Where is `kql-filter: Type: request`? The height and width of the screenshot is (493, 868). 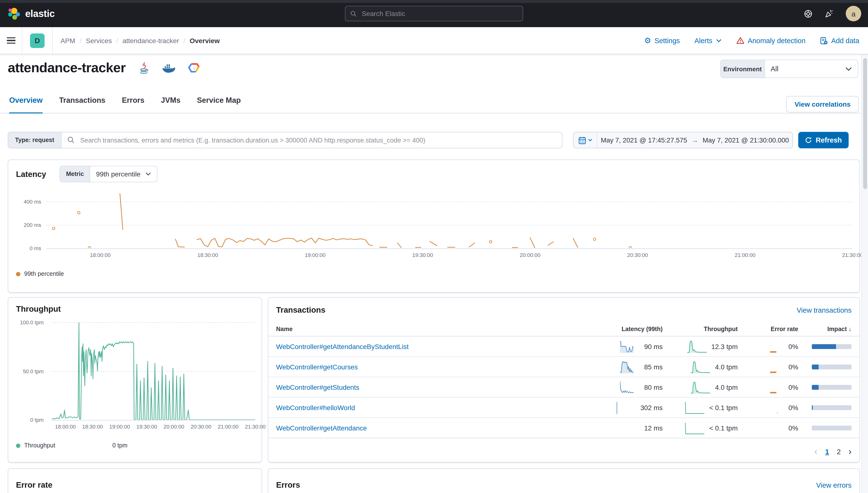
kql-filter: Type: request is located at coordinates (285, 140).